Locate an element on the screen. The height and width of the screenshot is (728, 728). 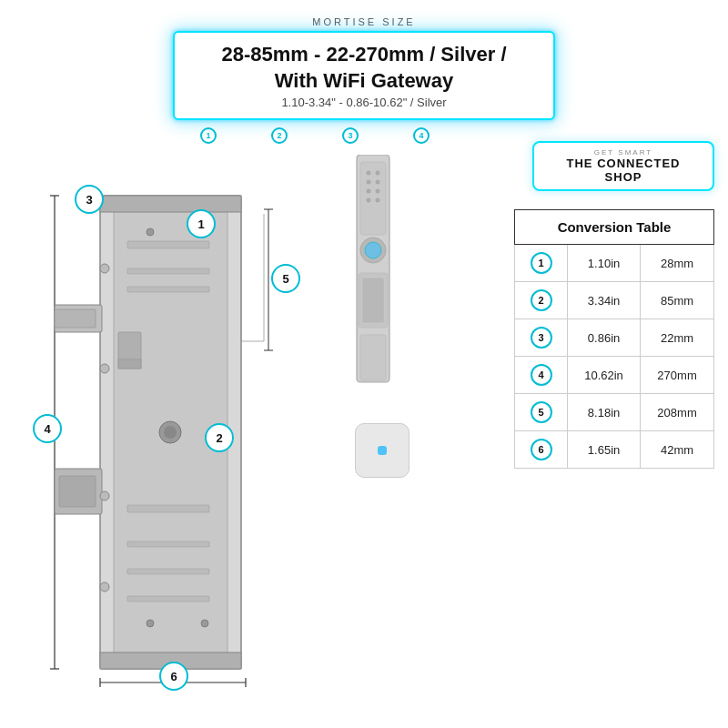
center-section is located at coordinates (373, 317).